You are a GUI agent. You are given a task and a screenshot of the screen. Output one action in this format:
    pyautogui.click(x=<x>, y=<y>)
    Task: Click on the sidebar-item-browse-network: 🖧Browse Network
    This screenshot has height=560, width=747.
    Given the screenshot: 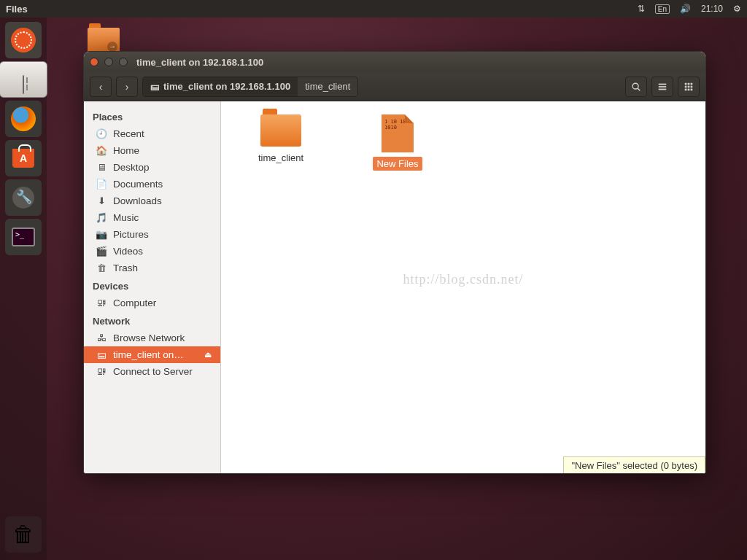 What is the action you would take?
    pyautogui.click(x=152, y=338)
    